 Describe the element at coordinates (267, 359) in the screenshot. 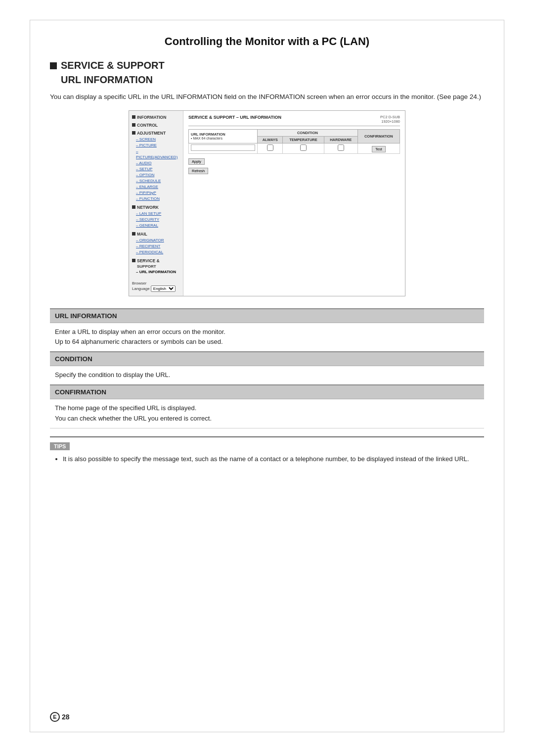

I see `condition-section-header: CONDITION` at that location.